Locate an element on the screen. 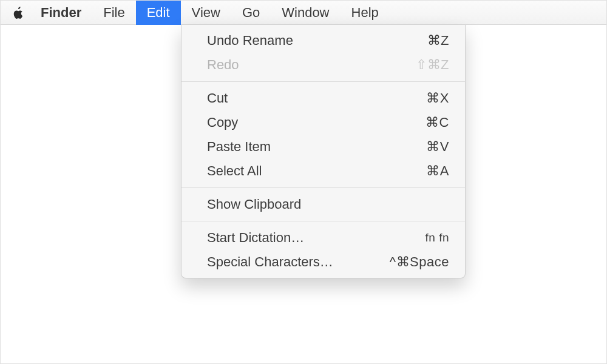 The height and width of the screenshot is (364, 607). menu-item-label: Cut is located at coordinates (217, 98).